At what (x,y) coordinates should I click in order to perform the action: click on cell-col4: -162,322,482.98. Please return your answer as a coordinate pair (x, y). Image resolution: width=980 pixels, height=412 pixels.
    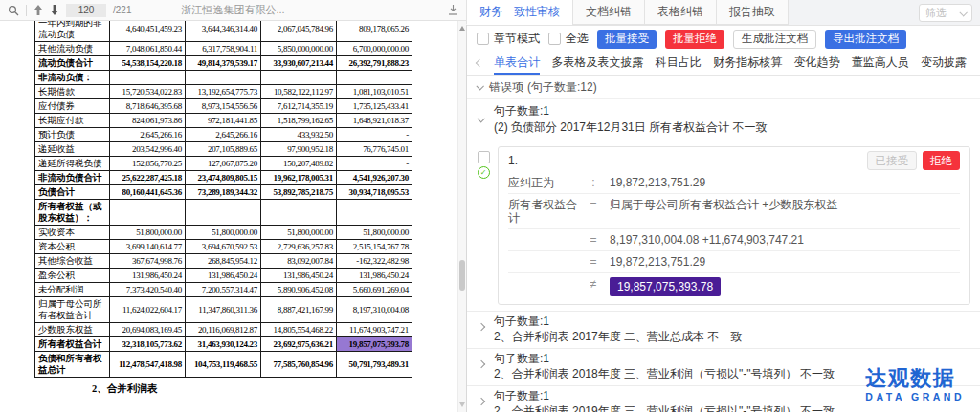
    Looking at the image, I should click on (375, 262).